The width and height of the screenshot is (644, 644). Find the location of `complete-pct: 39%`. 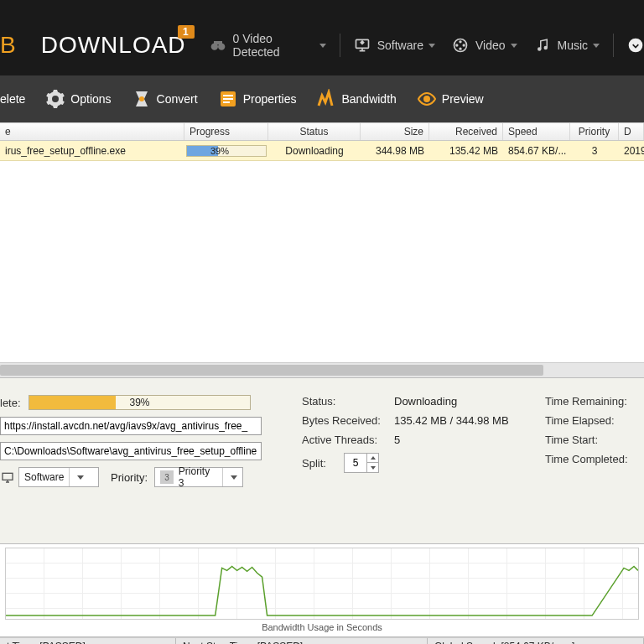

complete-pct: 39% is located at coordinates (139, 402).